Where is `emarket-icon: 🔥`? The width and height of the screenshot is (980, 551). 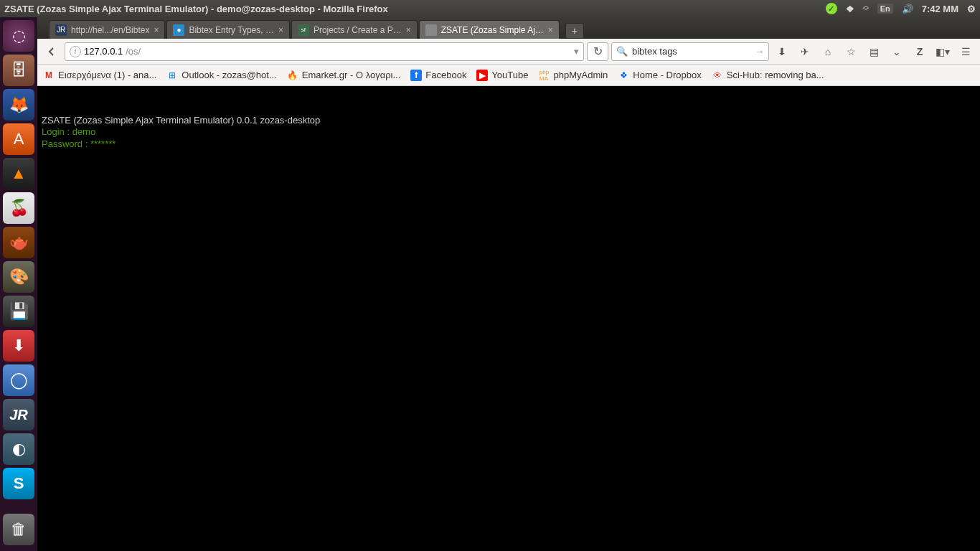 emarket-icon: 🔥 is located at coordinates (293, 75).